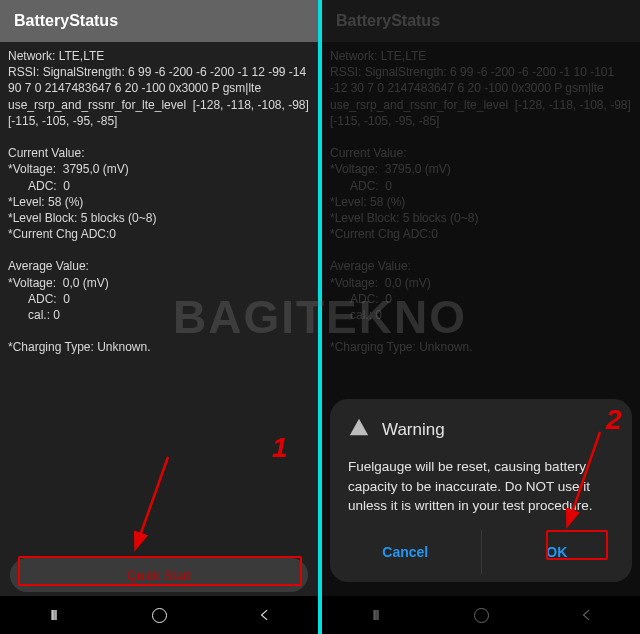 This screenshot has height=634, width=640. What do you see at coordinates (159, 615) in the screenshot?
I see `android-navbar: III` at bounding box center [159, 615].